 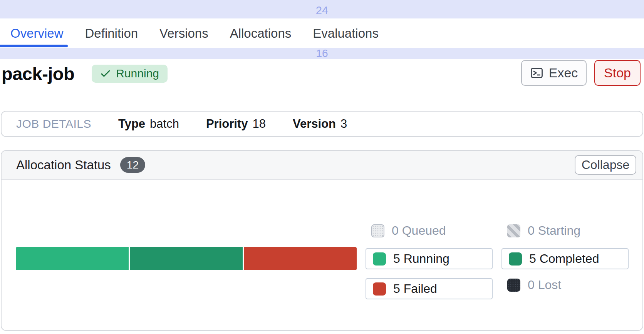 What do you see at coordinates (322, 165) in the screenshot?
I see `allocation-status-header: Allocation Status 12 Collapse` at bounding box center [322, 165].